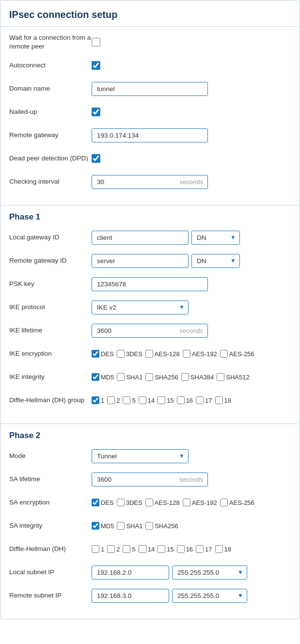  What do you see at coordinates (221, 377) in the screenshot?
I see `ike-int-sha512-checkbox` at bounding box center [221, 377].